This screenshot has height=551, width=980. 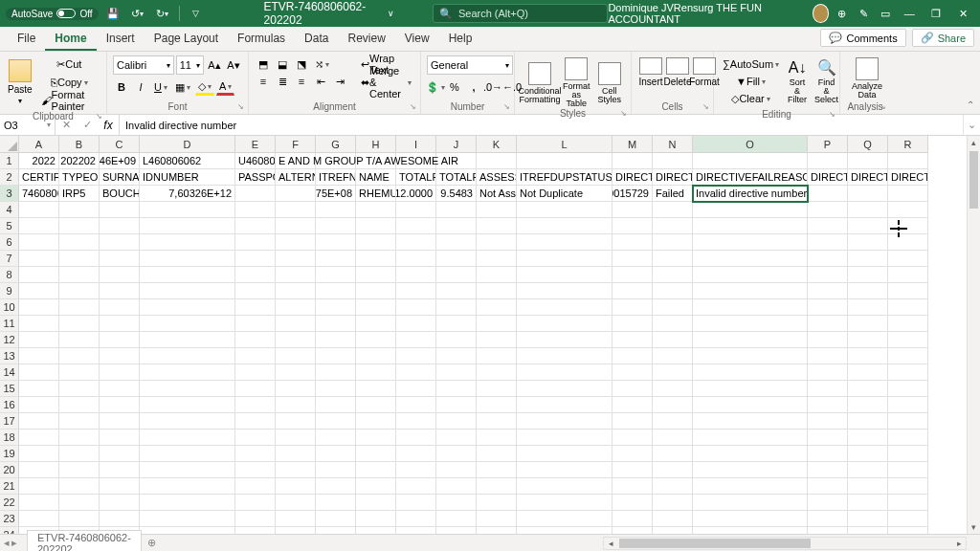 I want to click on cell: ITREFDUPSTATUS, so click(x=565, y=178).